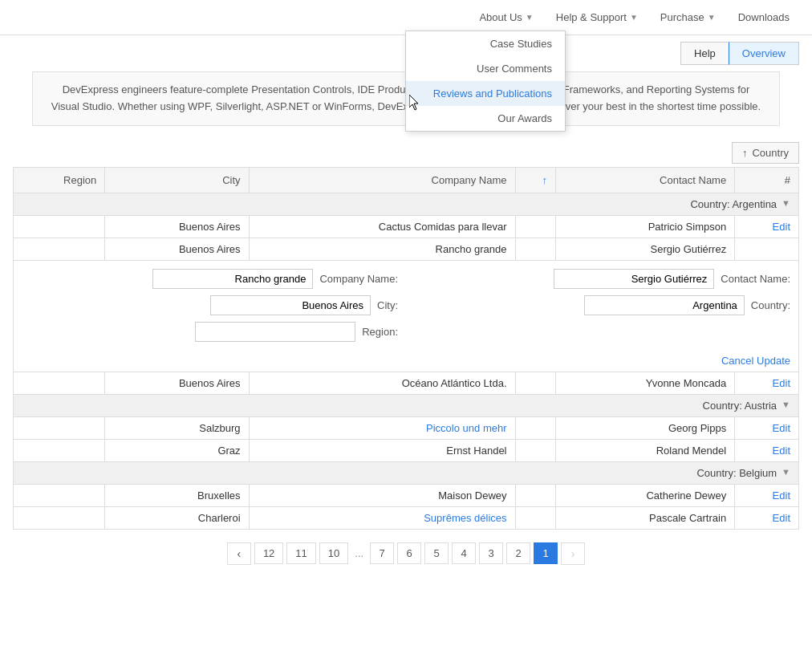 The image size is (812, 662). Describe the element at coordinates (436, 554) in the screenshot. I see `page-5-button: 5` at that location.